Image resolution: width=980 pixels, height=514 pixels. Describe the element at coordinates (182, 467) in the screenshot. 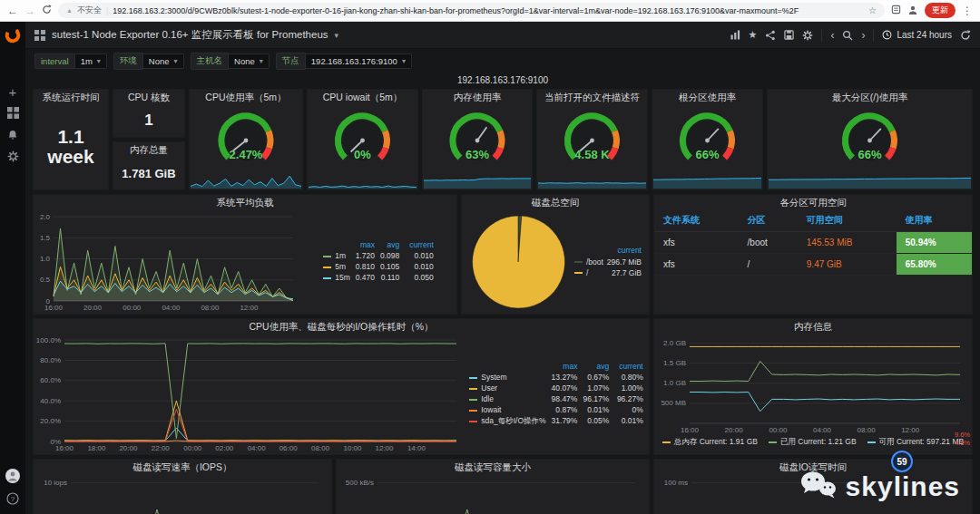

I see `panel-title: 磁盘读写速率（IOPS）` at that location.